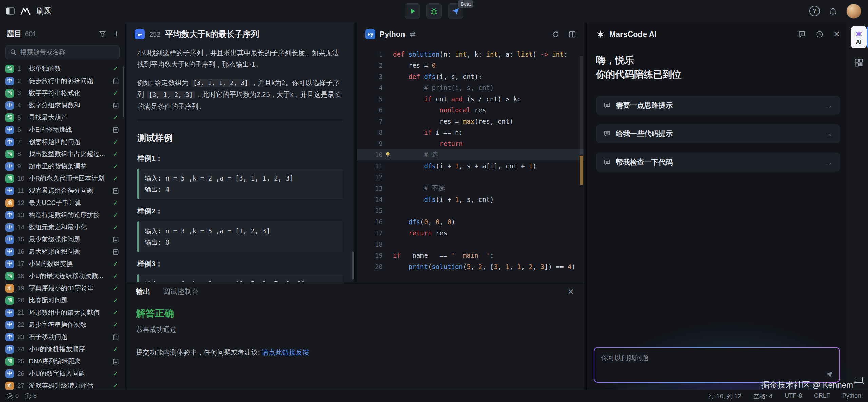  Describe the element at coordinates (859, 381) in the screenshot. I see `device-preview-icon` at that location.